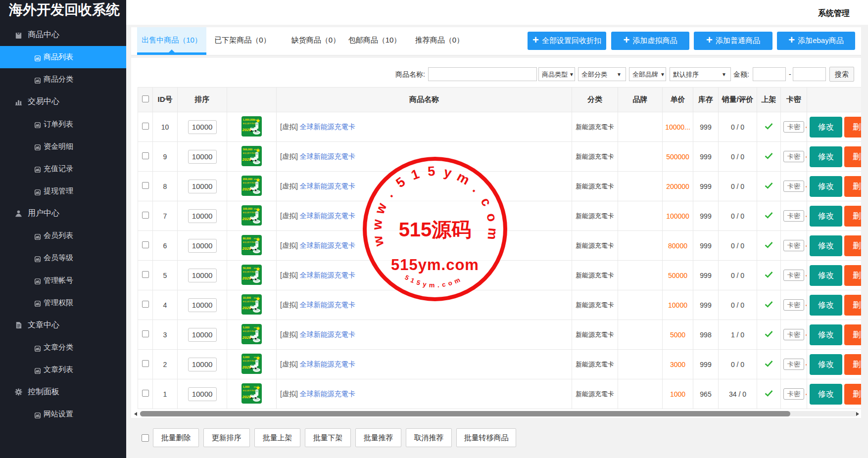  What do you see at coordinates (435, 265) in the screenshot?
I see `svg-text: 515ym.com` at bounding box center [435, 265].